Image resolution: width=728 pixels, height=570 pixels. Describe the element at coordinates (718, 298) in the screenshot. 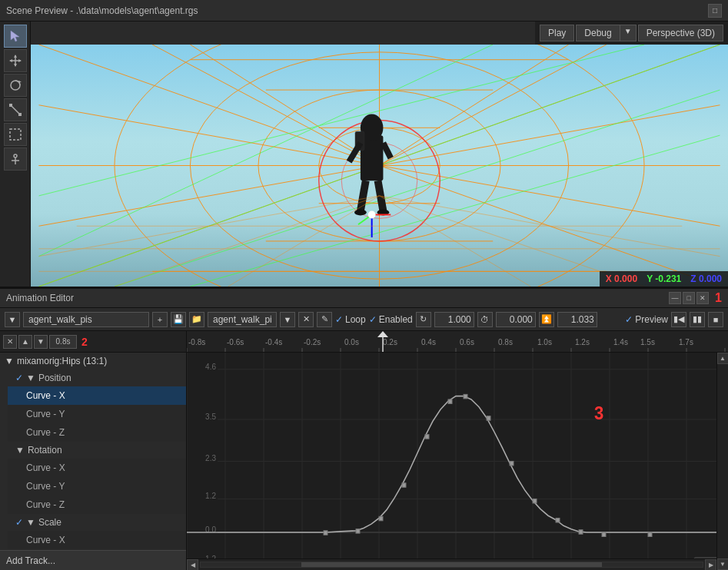

I see `red-label-1: 1` at that location.